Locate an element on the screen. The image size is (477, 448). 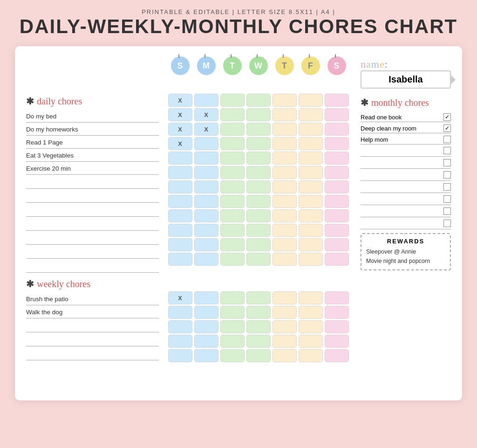
name-banner: Isabella is located at coordinates (406, 79).